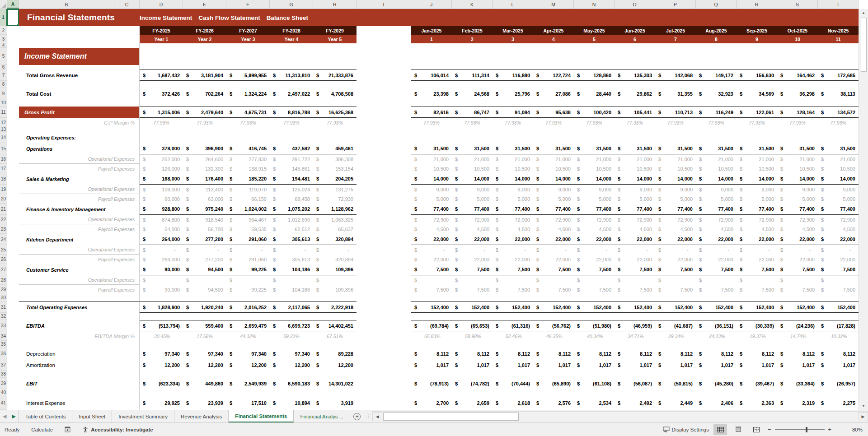  What do you see at coordinates (335, 219) in the screenshot?
I see `cell: $1,063,325` at bounding box center [335, 219].